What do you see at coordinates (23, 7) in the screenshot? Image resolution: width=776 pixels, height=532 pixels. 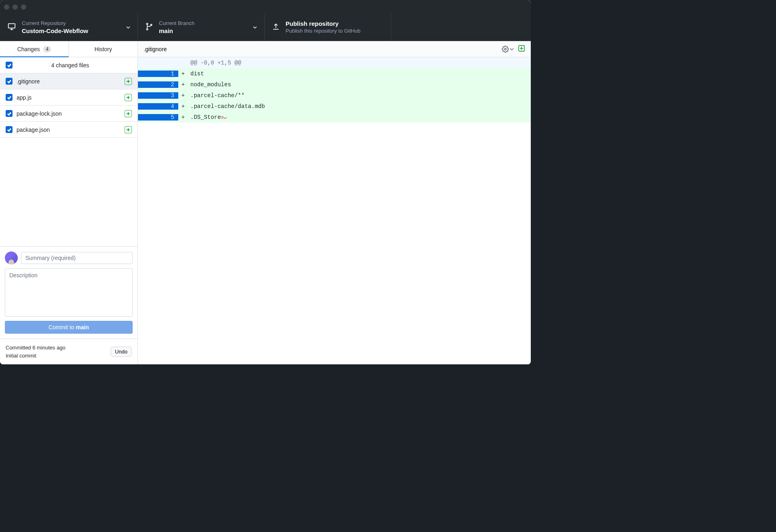 I see `window-zoom-button` at bounding box center [23, 7].